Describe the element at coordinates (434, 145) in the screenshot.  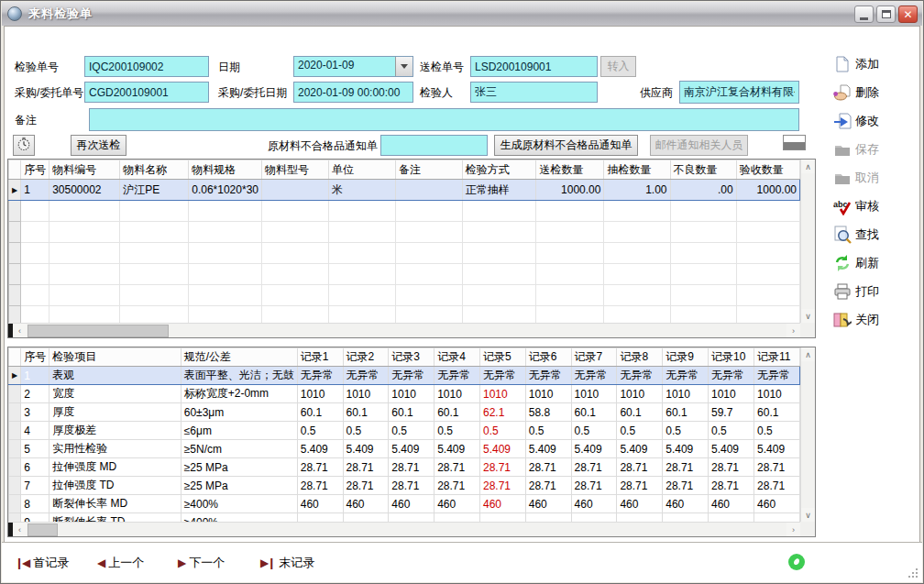
I see `raw-material-notice-input` at that location.